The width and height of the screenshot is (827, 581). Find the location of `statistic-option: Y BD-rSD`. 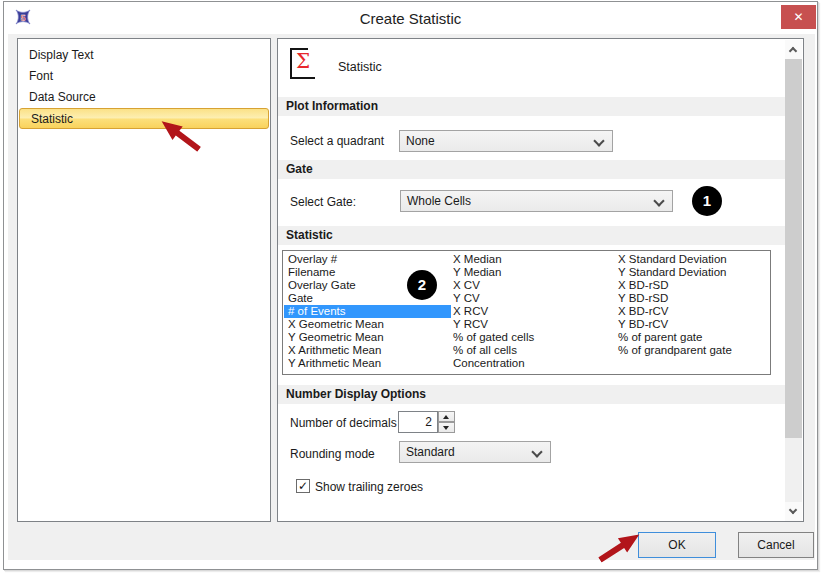

statistic-option: Y BD-rSD is located at coordinates (692, 298).